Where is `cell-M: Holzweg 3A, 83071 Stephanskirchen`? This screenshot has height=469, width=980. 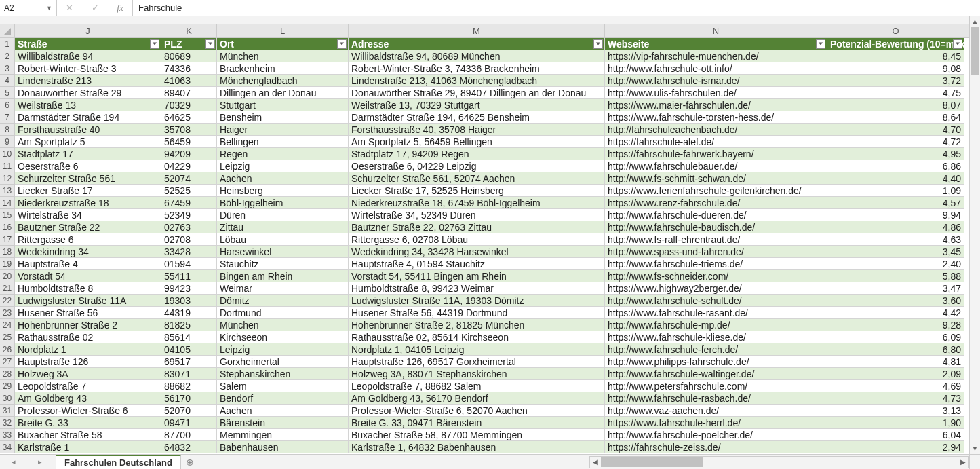 cell-M: Holzweg 3A, 83071 Stephanskirchen is located at coordinates (477, 374).